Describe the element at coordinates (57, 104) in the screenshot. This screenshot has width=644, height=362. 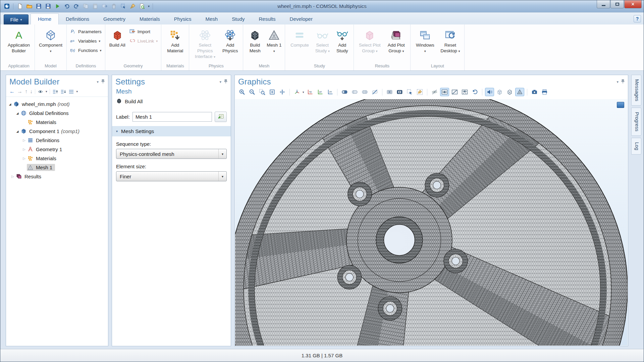
I see `tree-item-root: ◢ wheel_rim.mph (root)` at that location.